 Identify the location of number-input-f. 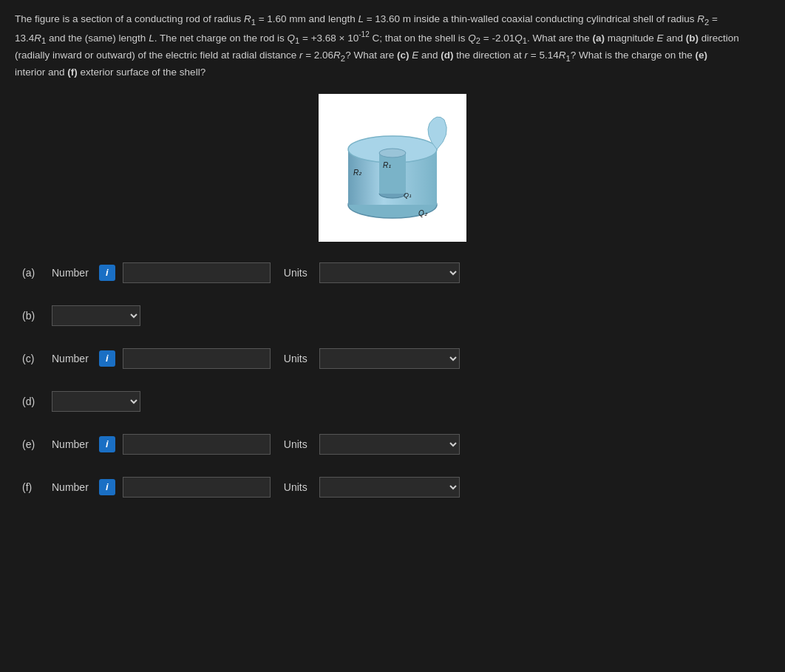
(197, 487).